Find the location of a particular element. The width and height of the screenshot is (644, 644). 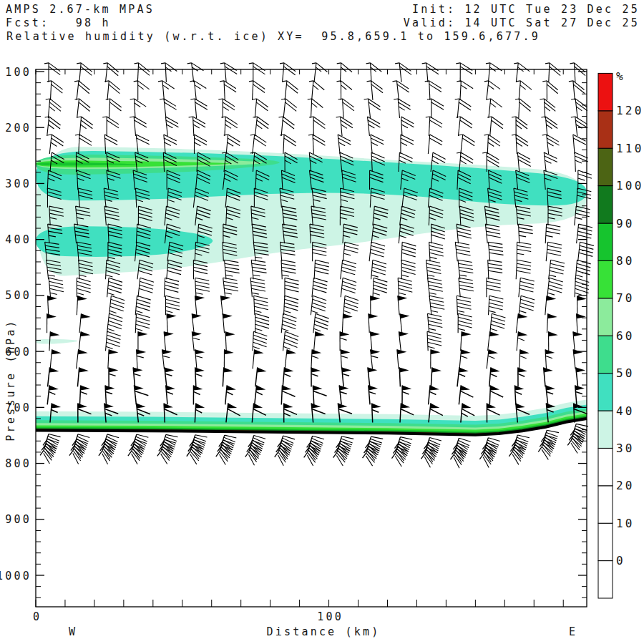

colorbar: 0102030405060708090100110120% is located at coordinates (621, 333).